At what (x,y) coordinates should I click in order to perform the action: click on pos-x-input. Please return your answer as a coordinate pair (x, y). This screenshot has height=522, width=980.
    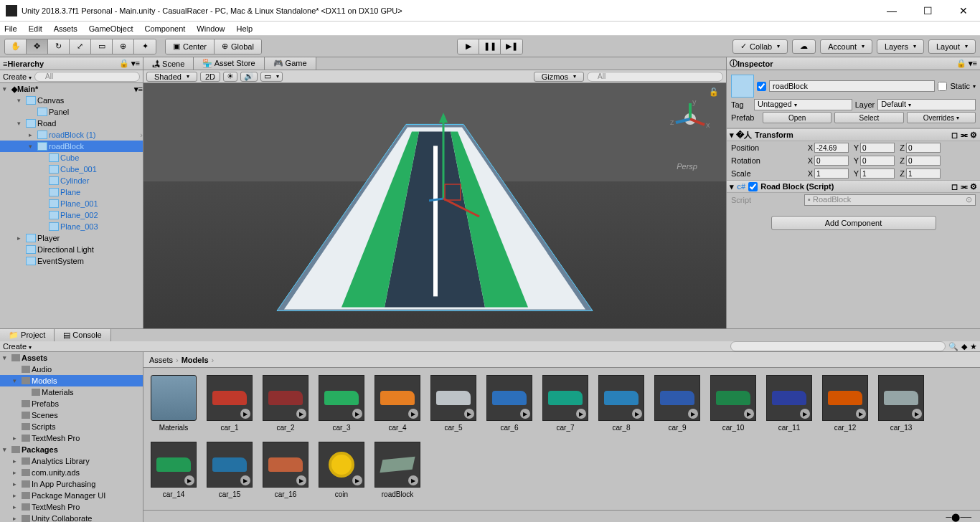
    Looking at the image, I should click on (831, 148).